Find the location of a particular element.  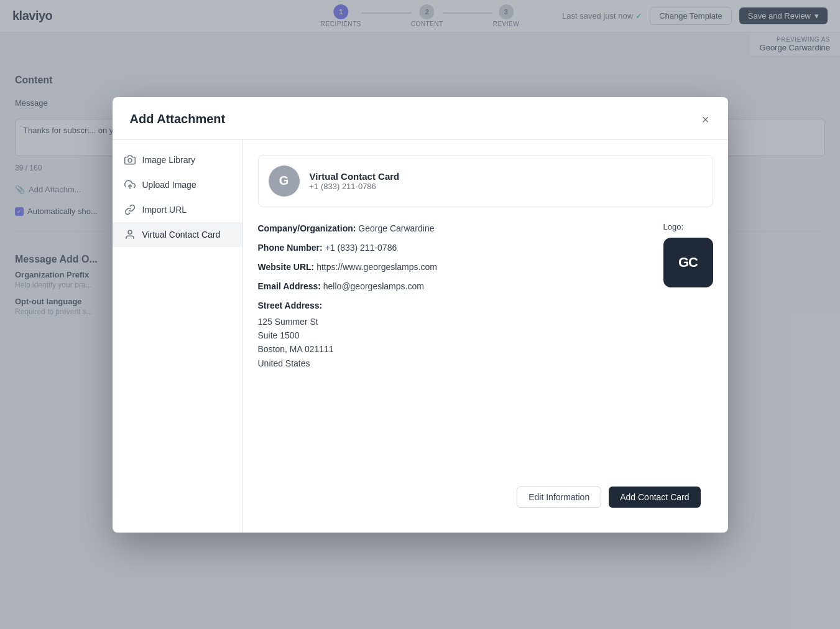

virtual-contact-card-label: Virtual Contact Card is located at coordinates (182, 235).